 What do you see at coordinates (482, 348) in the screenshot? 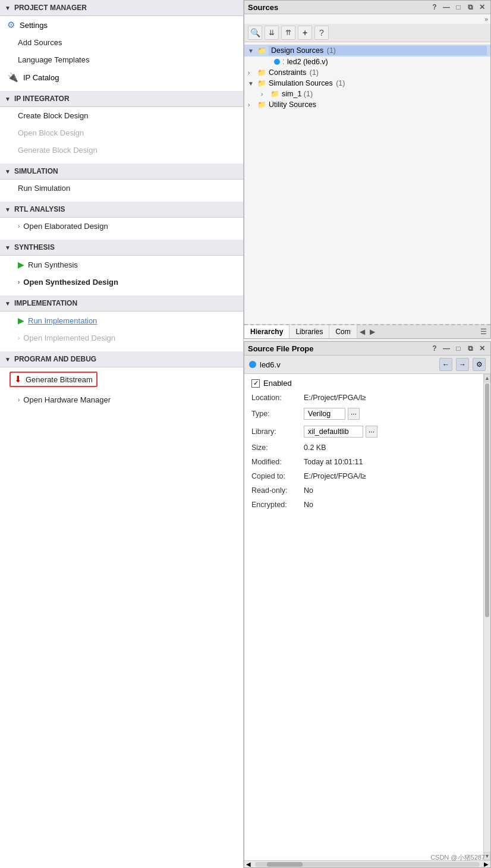
I see `fileprops-close-button: ✕` at bounding box center [482, 348].